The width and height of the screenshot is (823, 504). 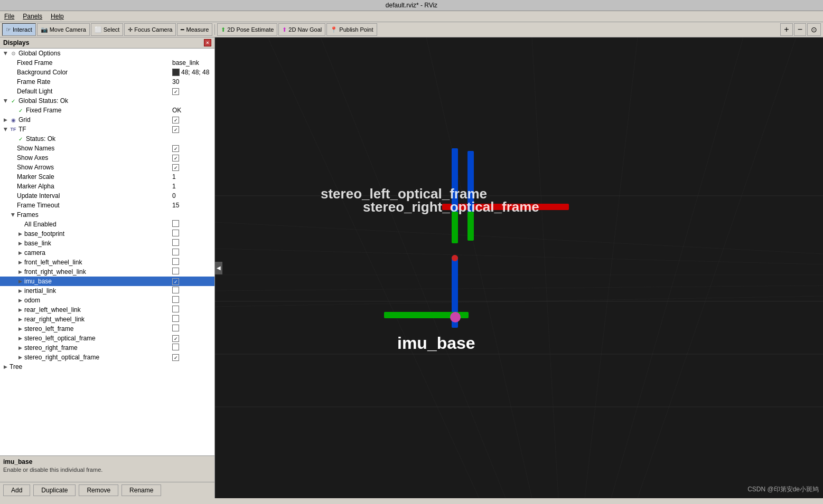 What do you see at coordinates (175, 328) in the screenshot?
I see `stereo-left-frame-checkbox` at bounding box center [175, 328].